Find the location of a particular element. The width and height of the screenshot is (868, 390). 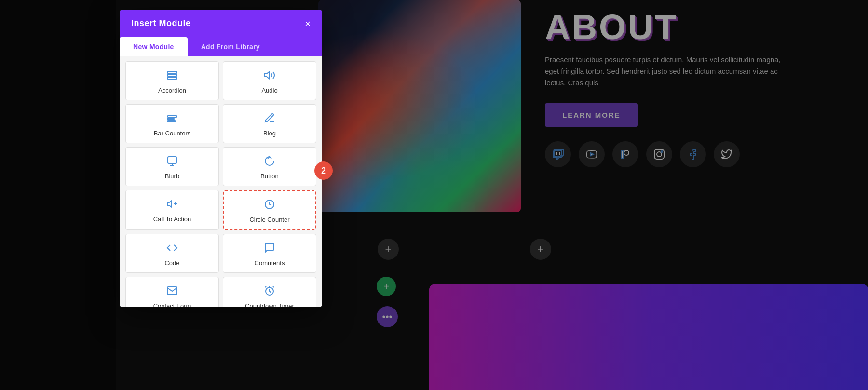

accordion-icon is located at coordinates (172, 76).